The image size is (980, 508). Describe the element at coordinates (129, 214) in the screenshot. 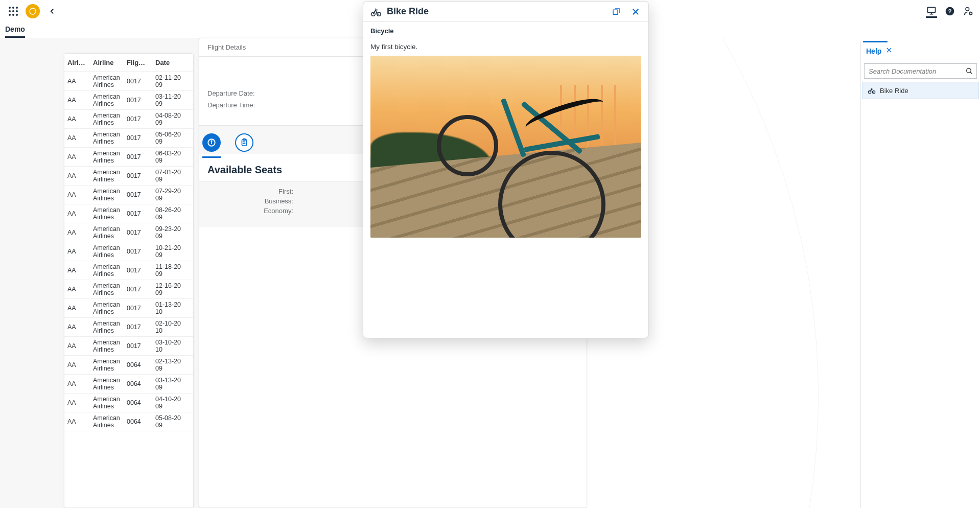

I see `table-row: AAAmerican Airlines001708-26-20 09` at that location.